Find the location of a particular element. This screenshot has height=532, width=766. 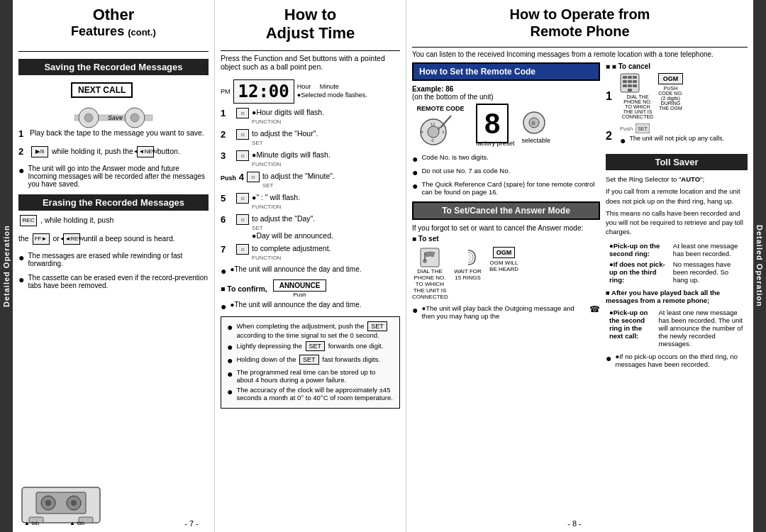

rew-button: ◄◄REW is located at coordinates (72, 239).